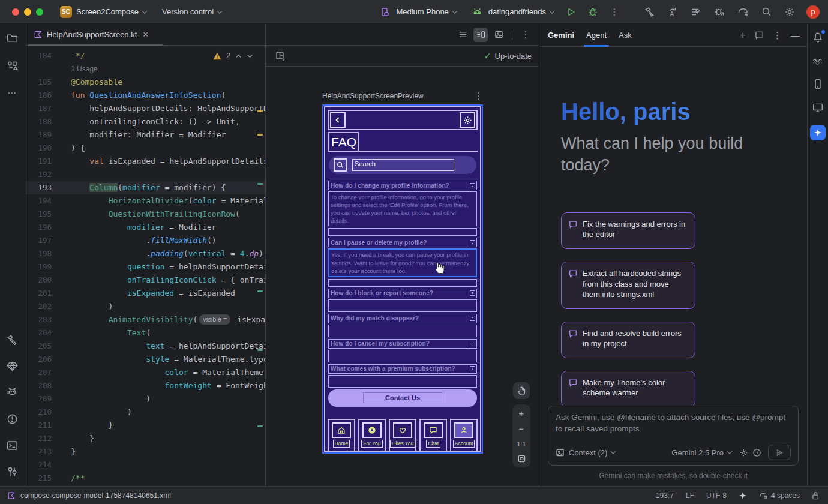  Describe the element at coordinates (145, 333) in the screenshot. I see `code-line: 204 Text(` at that location.